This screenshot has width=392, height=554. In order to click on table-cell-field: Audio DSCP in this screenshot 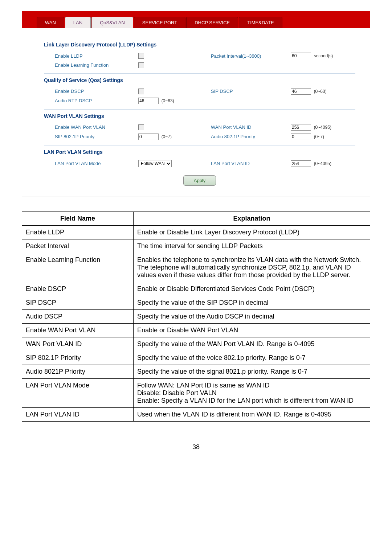, I will do `click(78, 316)`.